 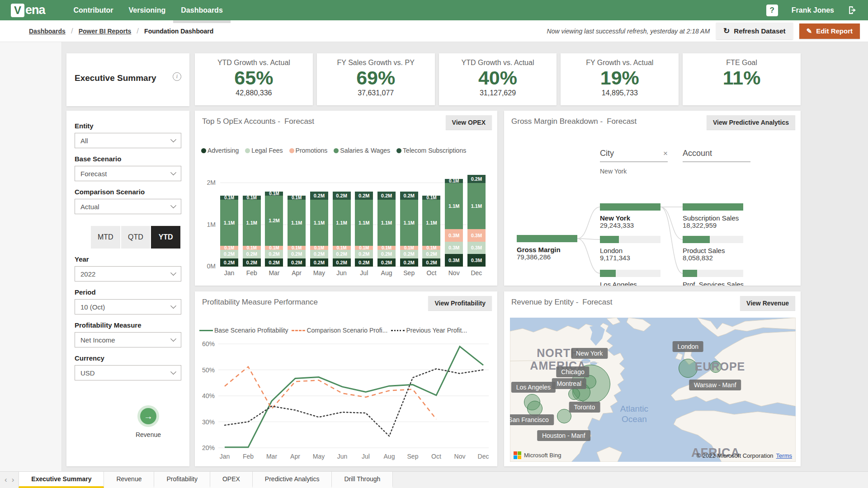 I want to click on map-city-label-new-york: New York, so click(x=590, y=353).